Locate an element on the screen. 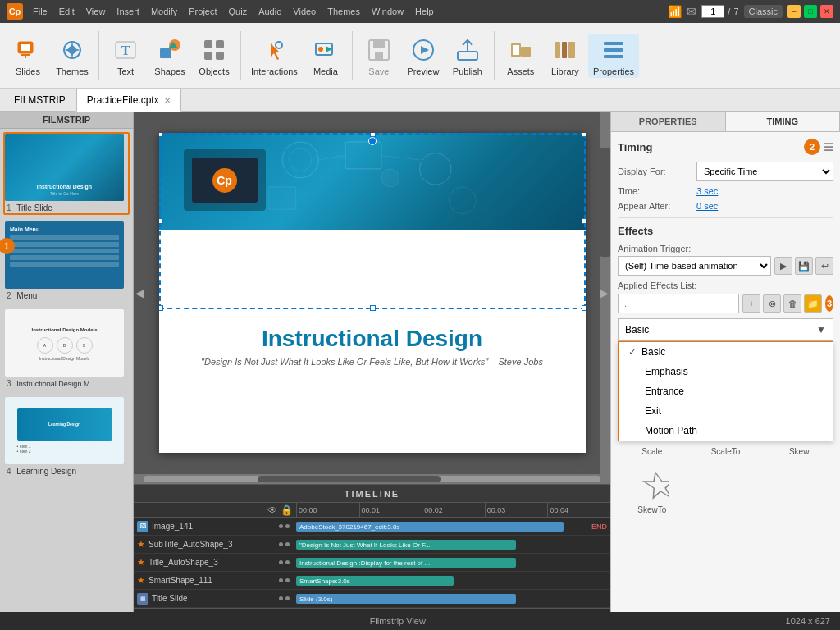 Image resolution: width=840 pixels, height=630 pixels. timing-time-row: Time: 3 sec is located at coordinates (725, 191).